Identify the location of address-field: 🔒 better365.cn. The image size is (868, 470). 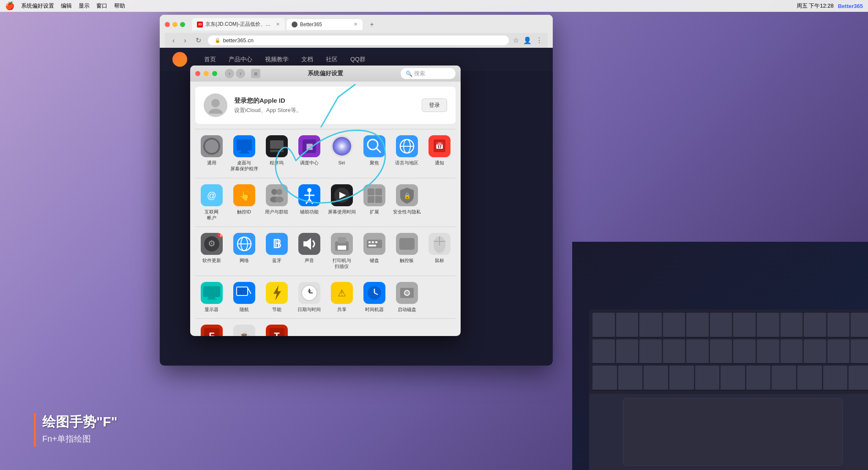
(358, 41).